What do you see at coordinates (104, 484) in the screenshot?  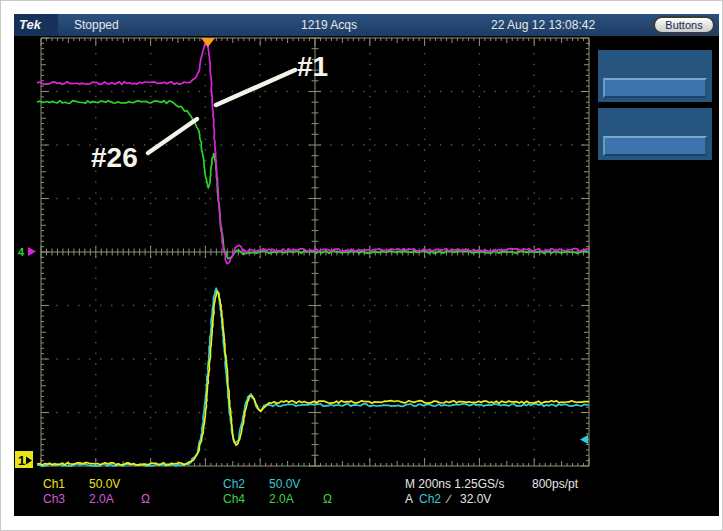 I see `ch1-scale-readout: 50.0V` at bounding box center [104, 484].